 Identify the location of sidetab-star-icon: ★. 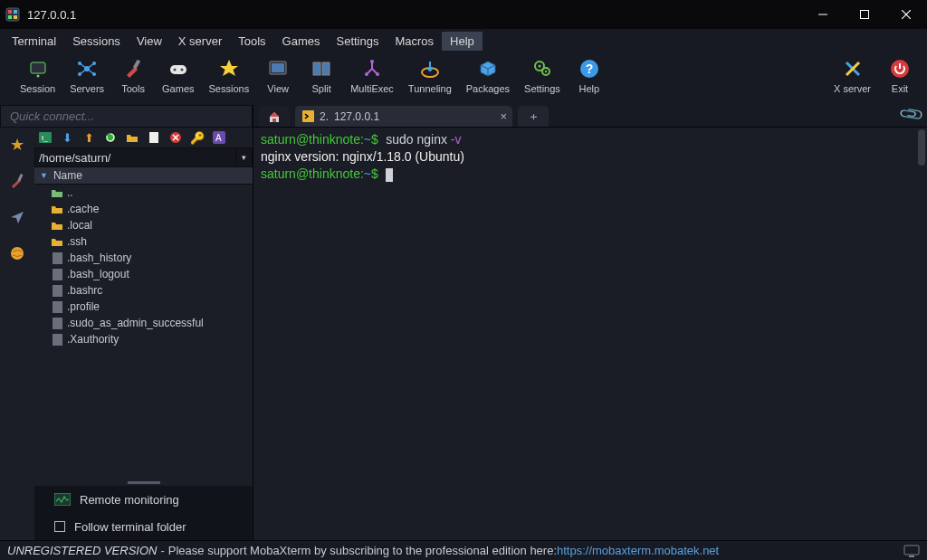
(17, 145).